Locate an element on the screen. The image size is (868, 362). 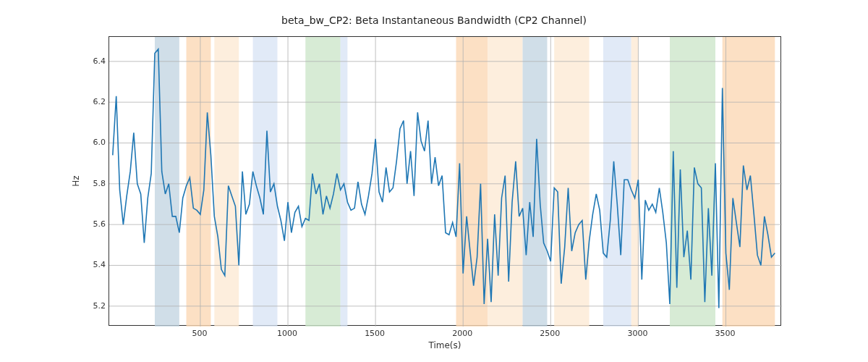
y-tick: 5.8 is located at coordinates (95, 182).